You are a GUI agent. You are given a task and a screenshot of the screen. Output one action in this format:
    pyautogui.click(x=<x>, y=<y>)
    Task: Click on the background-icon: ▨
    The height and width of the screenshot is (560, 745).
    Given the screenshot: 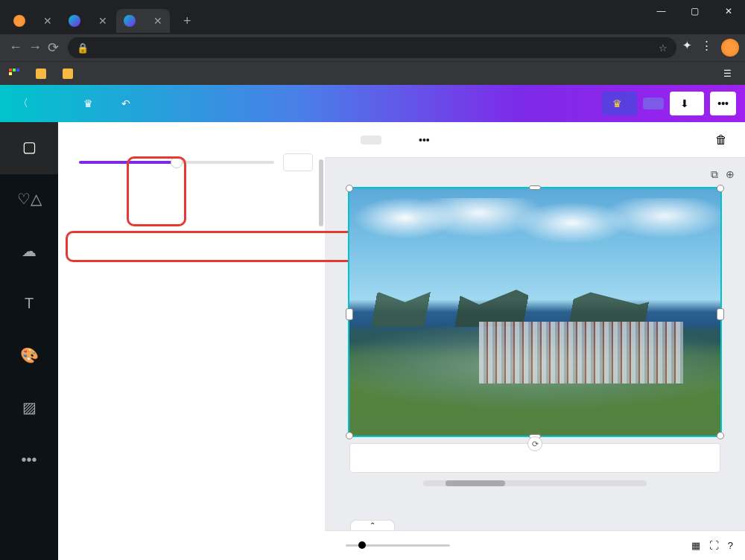 What is the action you would take?
    pyautogui.click(x=30, y=407)
    